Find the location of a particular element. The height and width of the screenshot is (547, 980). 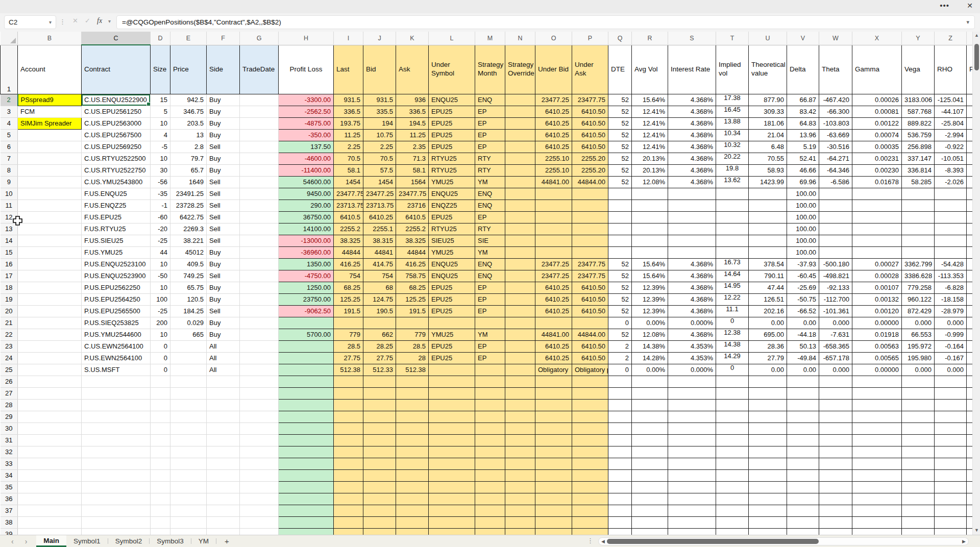

cell-R8: 20.13% is located at coordinates (650, 170).